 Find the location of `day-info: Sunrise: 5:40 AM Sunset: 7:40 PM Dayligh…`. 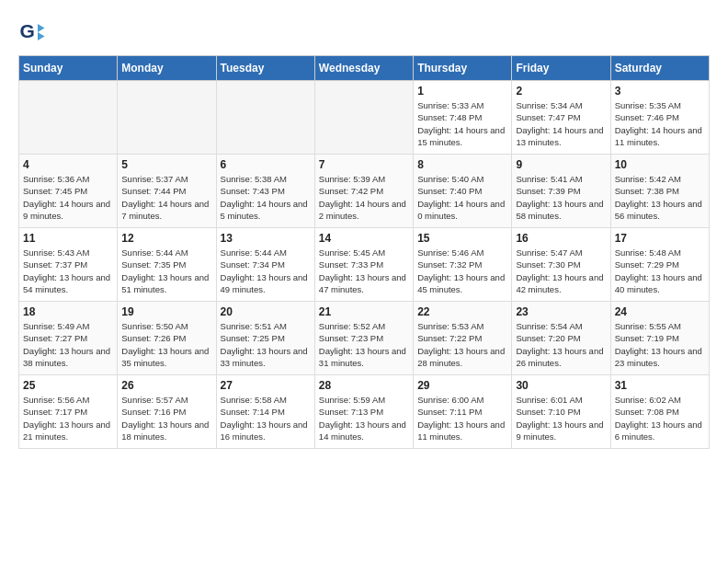

day-info: Sunrise: 5:40 AM Sunset: 7:40 PM Dayligh… is located at coordinates (462, 197).